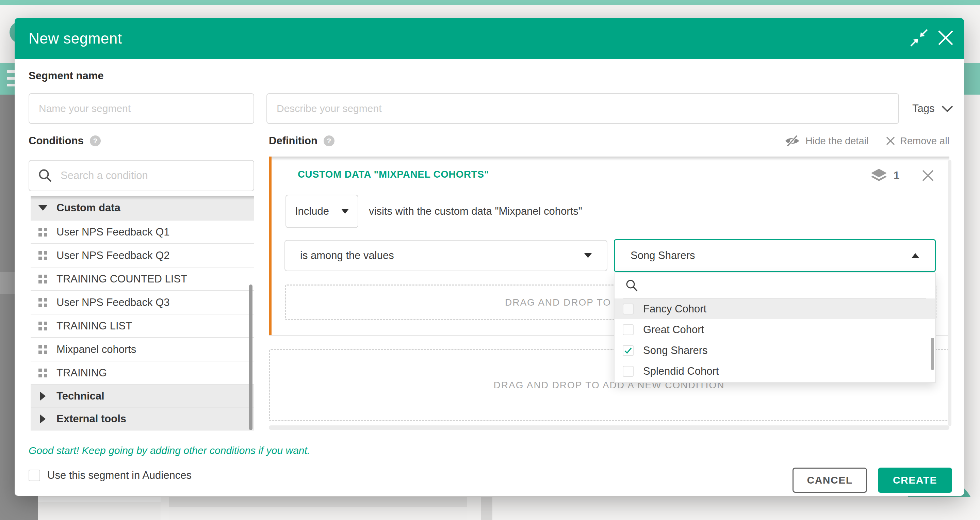  Describe the element at coordinates (81, 373) in the screenshot. I see `condition-label: TRAINING` at that location.